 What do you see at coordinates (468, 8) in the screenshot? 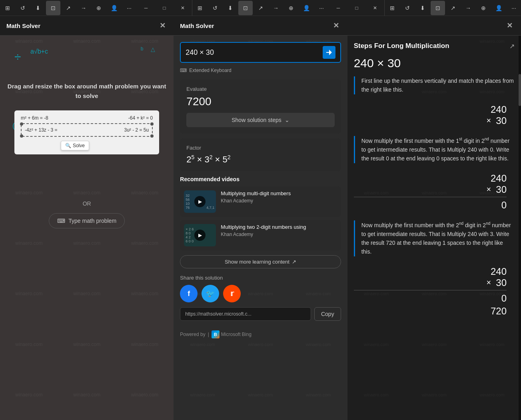
I see `tb-forward-btn-3: →` at bounding box center [468, 8].